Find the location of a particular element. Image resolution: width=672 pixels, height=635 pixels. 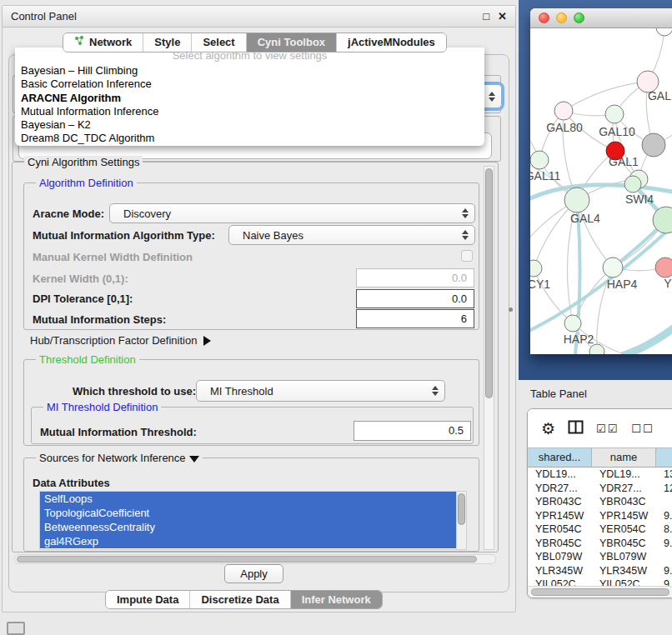

network-tab-icon is located at coordinates (80, 42).